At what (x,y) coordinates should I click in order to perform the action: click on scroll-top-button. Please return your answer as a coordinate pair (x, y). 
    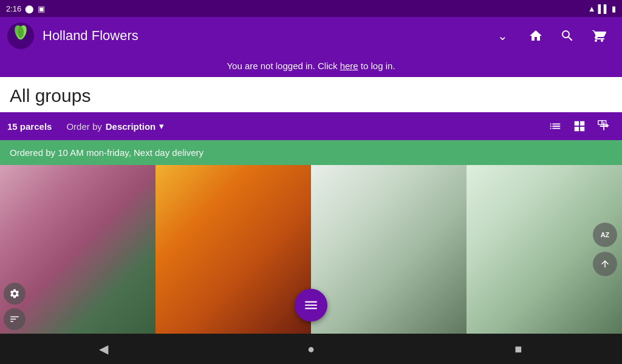
    Looking at the image, I should click on (605, 264).